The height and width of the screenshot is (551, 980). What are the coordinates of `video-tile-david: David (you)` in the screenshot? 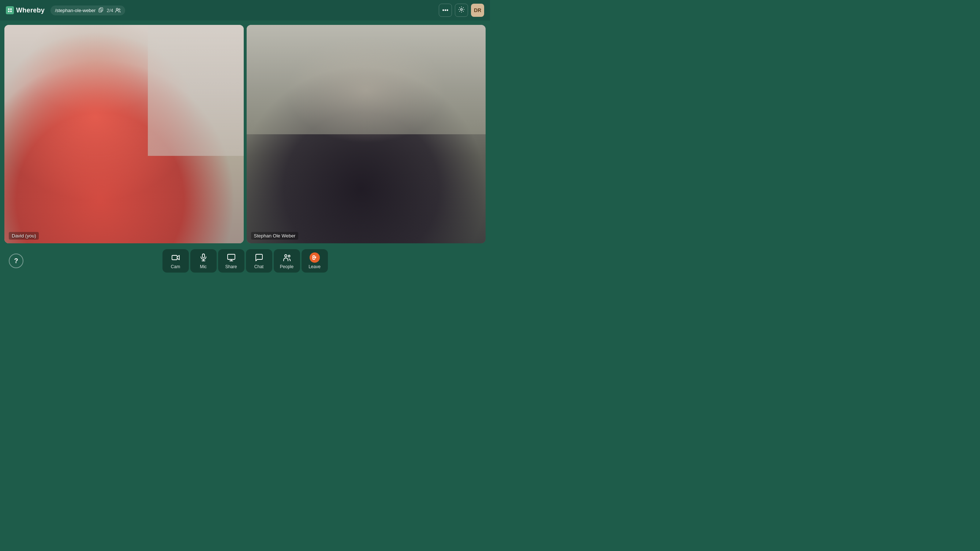 It's located at (124, 134).